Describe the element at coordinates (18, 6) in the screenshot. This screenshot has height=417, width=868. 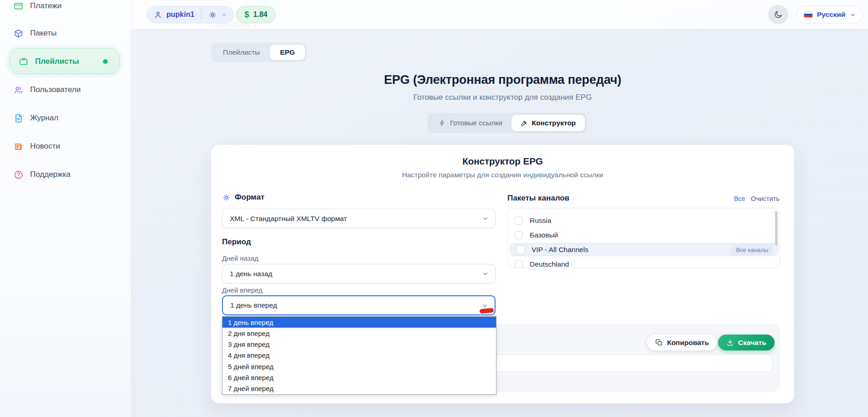
I see `credit-card-icon` at that location.